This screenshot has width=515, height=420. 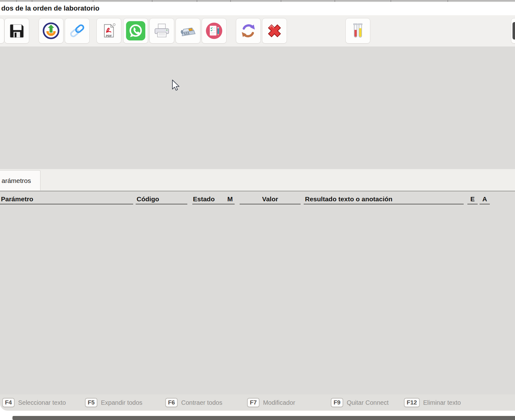 I want to click on f9-key-label: Quitar Connect, so click(x=368, y=403).